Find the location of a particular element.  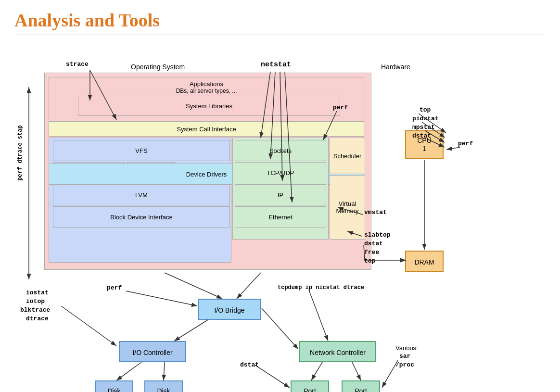

system-libraries-label: System Libraries is located at coordinates (209, 106).